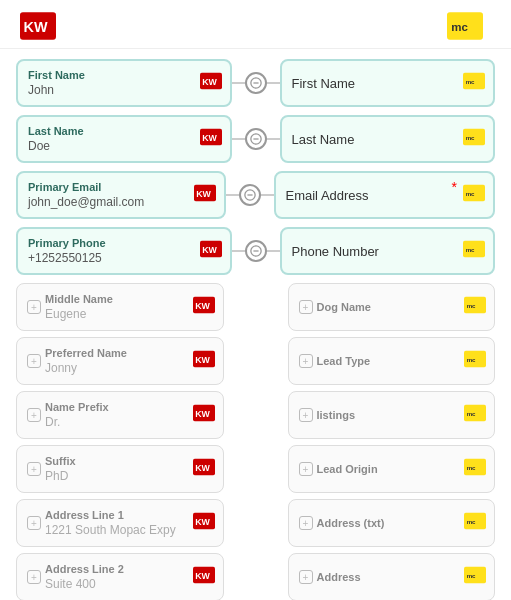 The height and width of the screenshot is (600, 511). Describe the element at coordinates (77, 415) in the screenshot. I see `unmapped-left-text-2: Name Prefix Dr.` at that location.